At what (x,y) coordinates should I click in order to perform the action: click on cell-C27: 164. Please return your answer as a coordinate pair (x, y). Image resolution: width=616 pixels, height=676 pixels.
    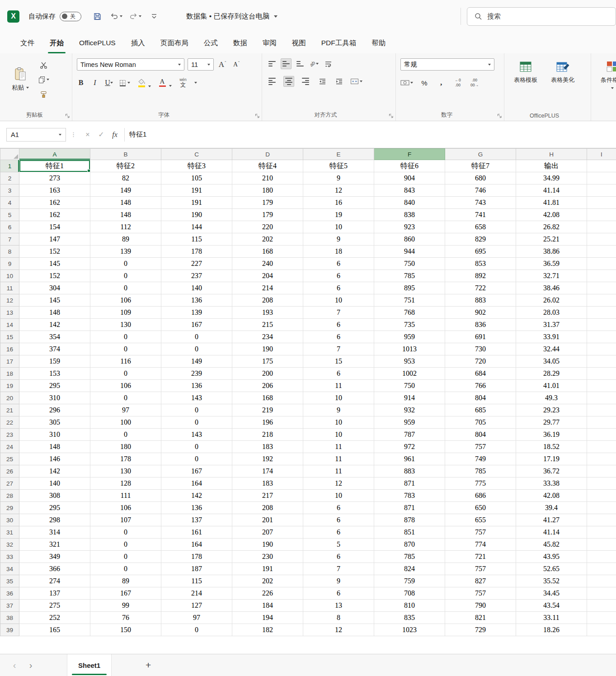
    Looking at the image, I should click on (197, 484).